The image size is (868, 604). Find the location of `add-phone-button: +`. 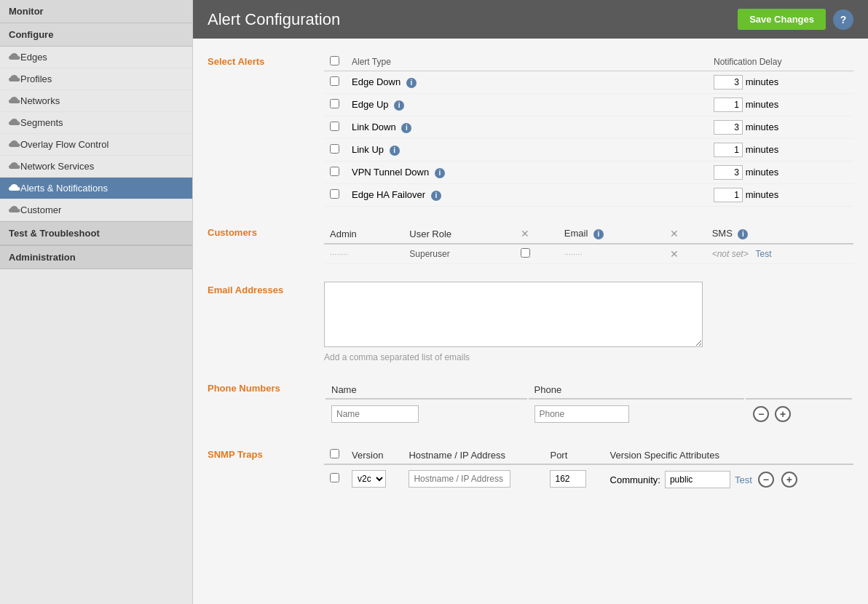

add-phone-button: + is located at coordinates (783, 414).